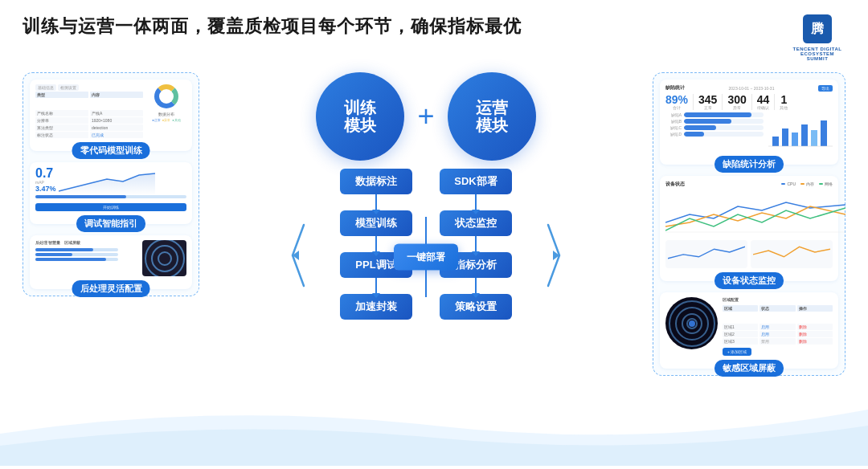 The height and width of the screenshot is (469, 868). What do you see at coordinates (737, 352) in the screenshot?
I see `sensitive-add-btn: + 添加区域` at bounding box center [737, 352].